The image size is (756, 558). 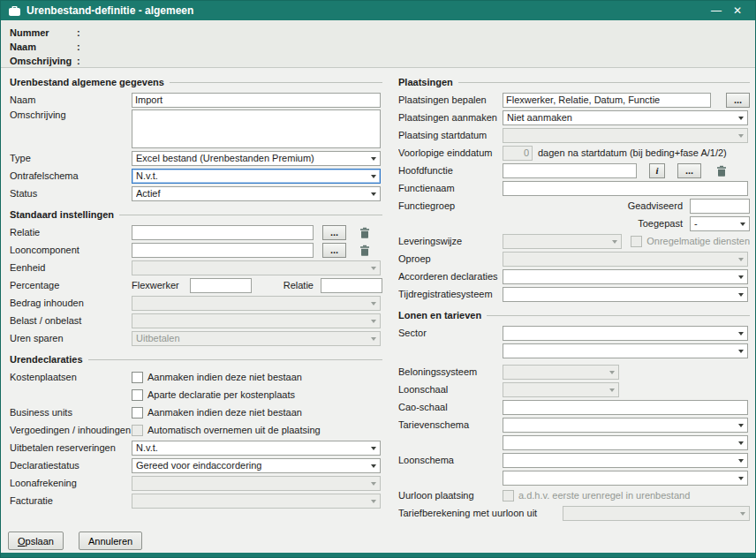 I want to click on percentage-relatie-input, so click(x=352, y=286).